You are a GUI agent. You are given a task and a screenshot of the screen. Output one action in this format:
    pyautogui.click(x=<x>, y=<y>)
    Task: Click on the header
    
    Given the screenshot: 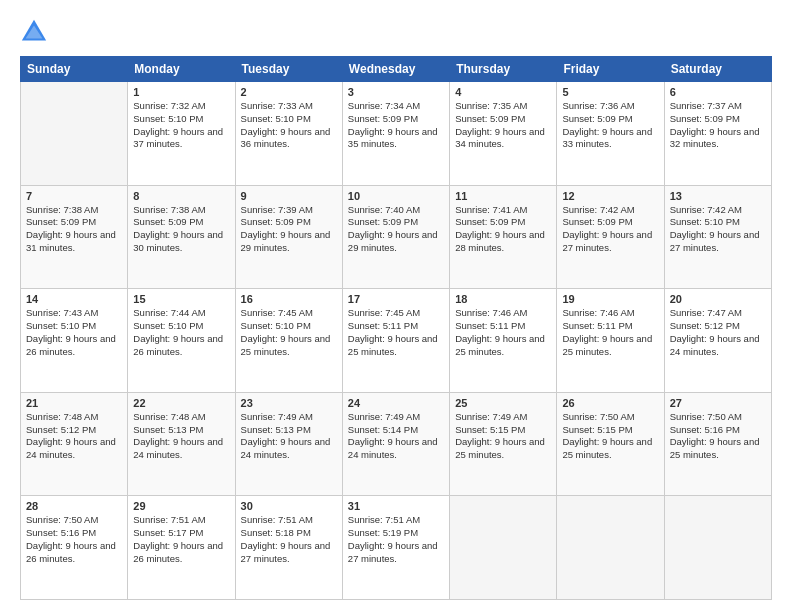 What is the action you would take?
    pyautogui.click(x=396, y=32)
    